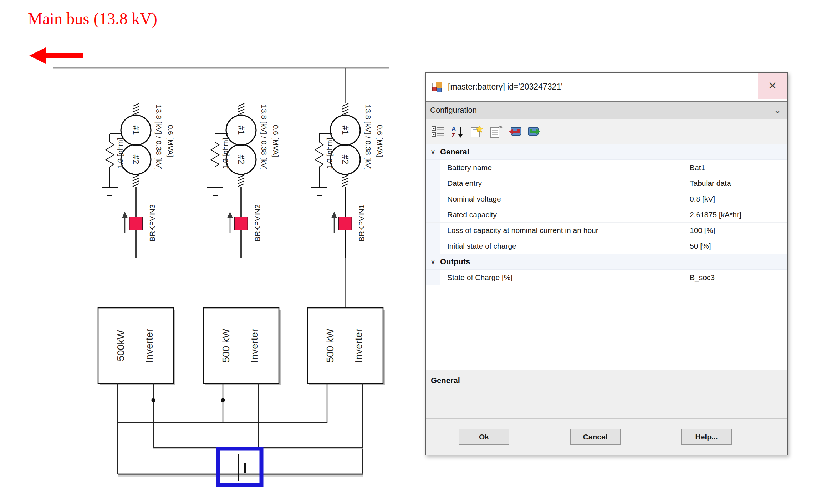 This screenshot has height=504, width=816. I want to click on description-title: General, so click(609, 381).